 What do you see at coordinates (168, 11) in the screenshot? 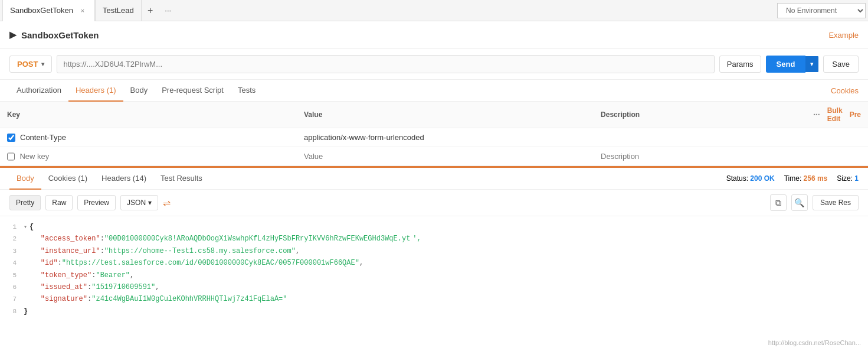
I see `more-tabs-button: ···` at bounding box center [168, 11].